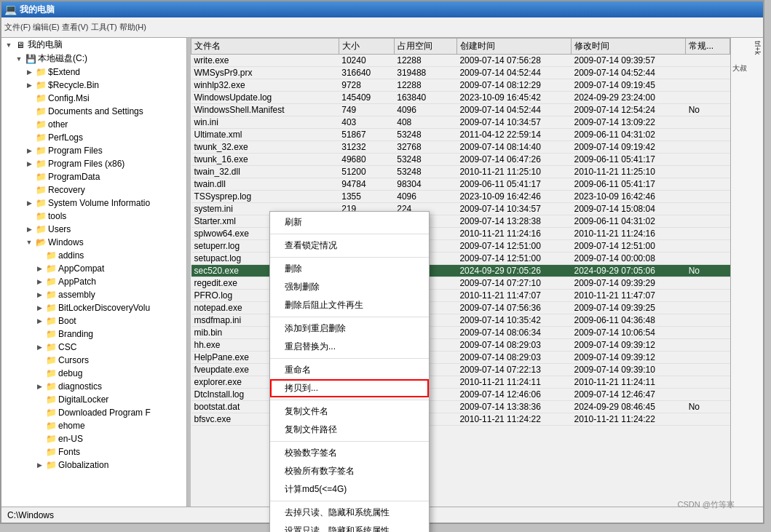 Image resolution: width=771 pixels, height=532 pixels. Describe the element at coordinates (629, 333) in the screenshot. I see `cell-modified: 2009-07-14 10:06:54` at that location.